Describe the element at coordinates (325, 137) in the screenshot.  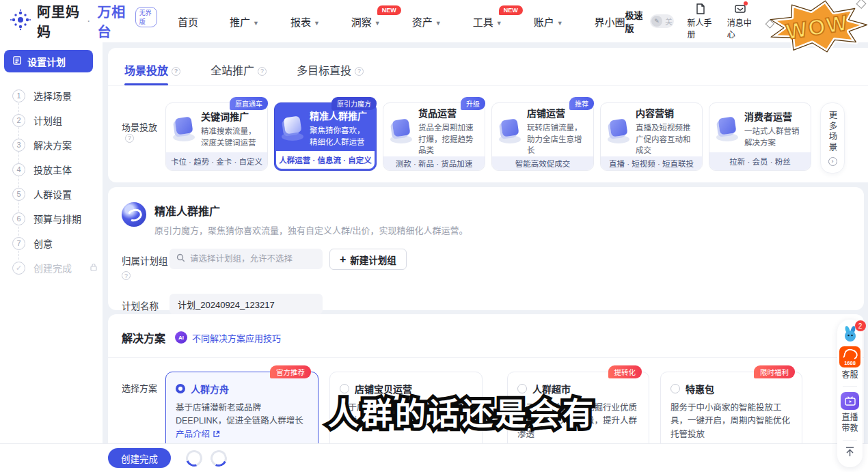
I see `scene-card-audience: 原引力魔方 精准人群推广聚焦猜你喜欢，精细化人群运营 人群运营 · 信息流 · …` at that location.